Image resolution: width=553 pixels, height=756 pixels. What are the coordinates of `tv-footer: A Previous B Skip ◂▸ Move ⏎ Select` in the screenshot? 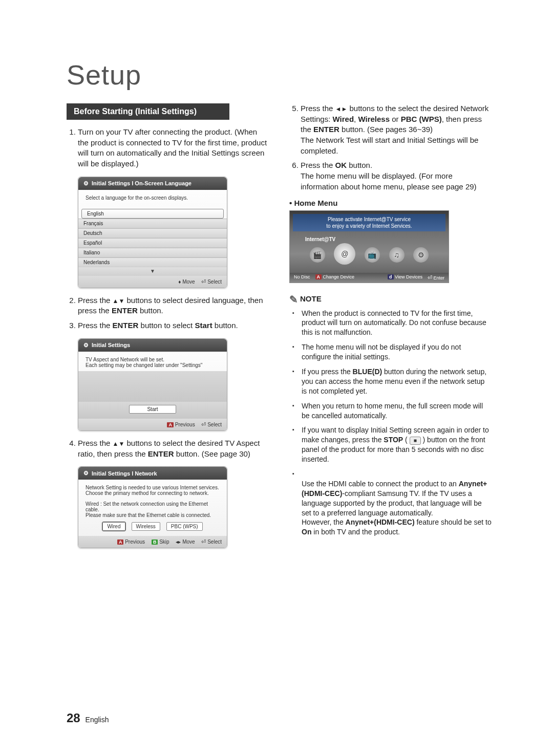 It's located at (153, 542).